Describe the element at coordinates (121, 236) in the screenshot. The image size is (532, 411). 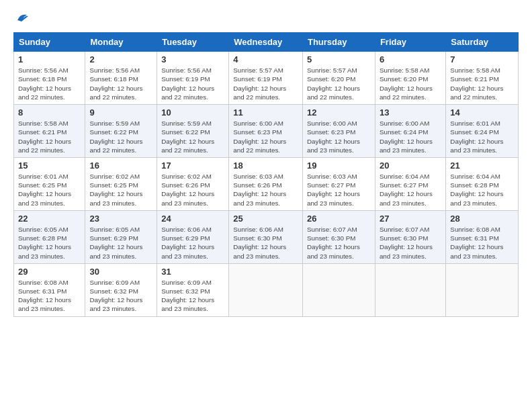
I see `calendar-cell: 23Sunrise: 6:05 AM Sunset: 6:29 PM Dayli…` at that location.